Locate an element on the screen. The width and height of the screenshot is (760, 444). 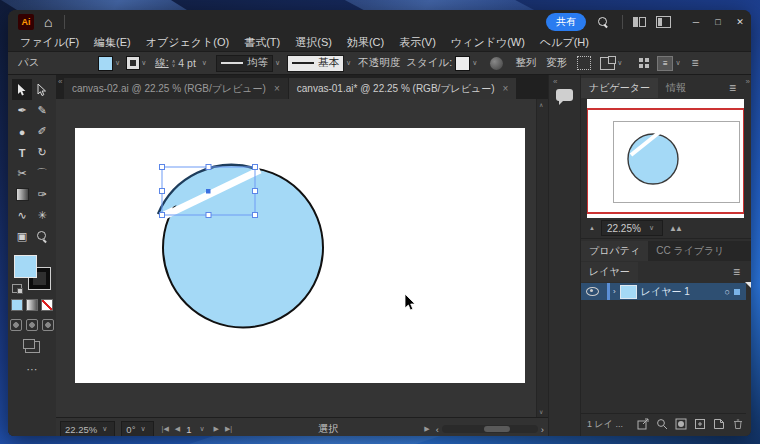
layer-target-icon: ○ is located at coordinates (728, 292).